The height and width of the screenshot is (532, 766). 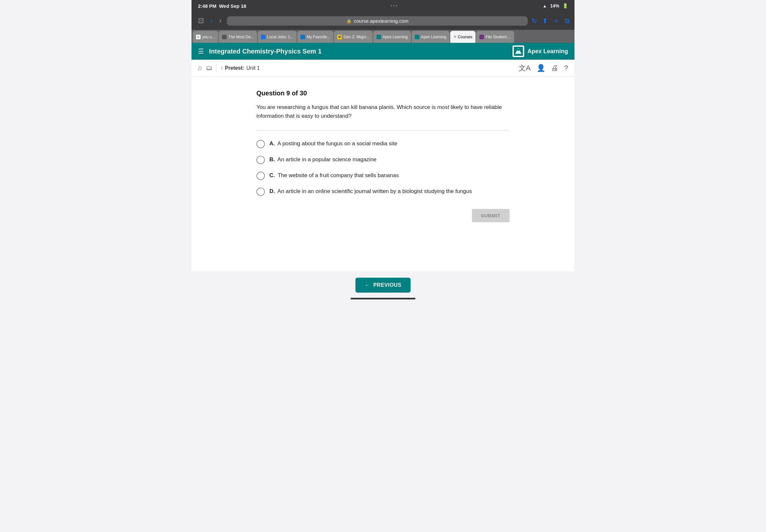 I want to click on tab-favicon-filo, so click(x=482, y=37).